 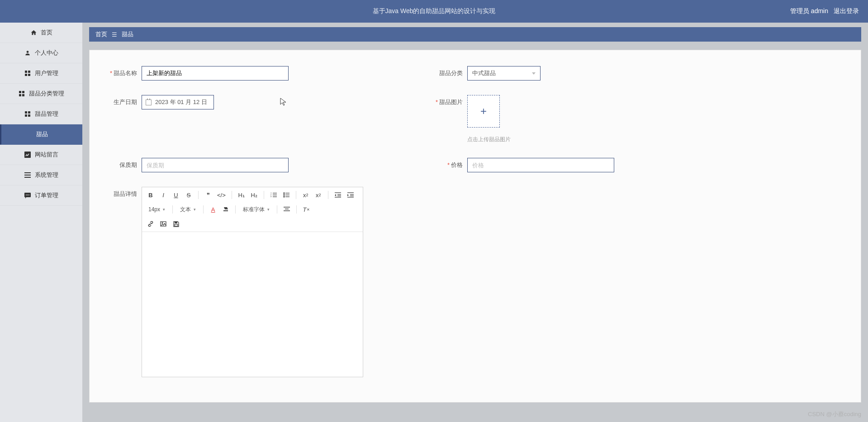 What do you see at coordinates (534, 73) in the screenshot?
I see `chevron-down-icon` at bounding box center [534, 73].